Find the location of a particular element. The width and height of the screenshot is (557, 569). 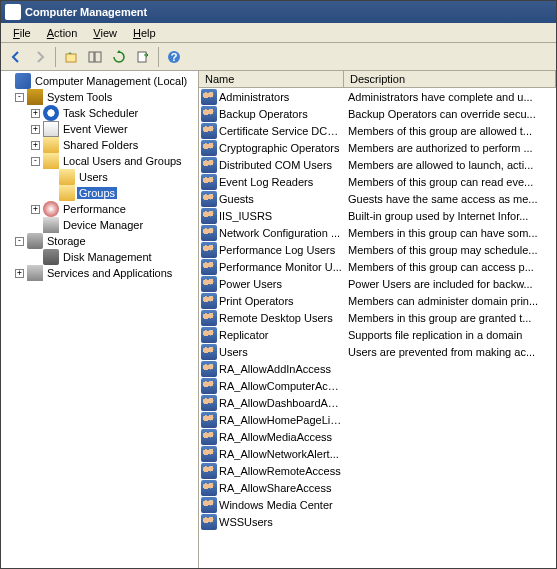

list-item: Backup OperatorsBackup Operators can ove… is located at coordinates (378, 114).